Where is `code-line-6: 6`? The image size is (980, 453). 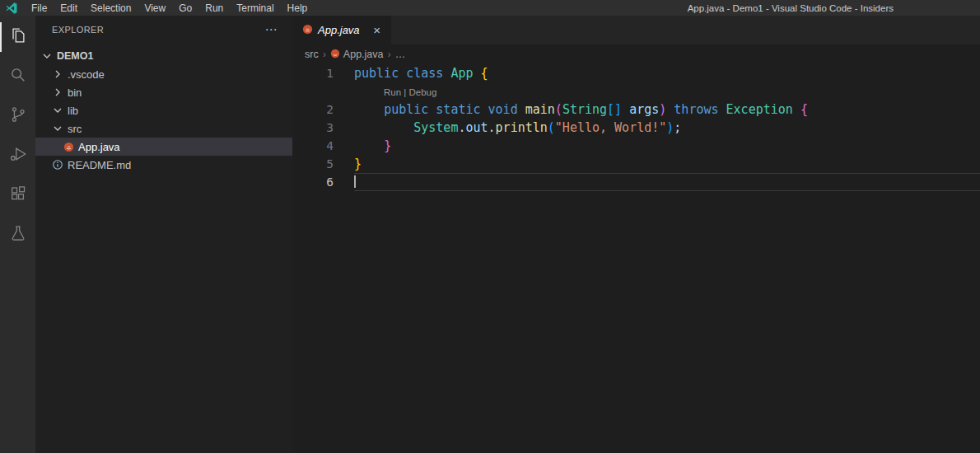
code-line-6: 6 is located at coordinates (636, 182).